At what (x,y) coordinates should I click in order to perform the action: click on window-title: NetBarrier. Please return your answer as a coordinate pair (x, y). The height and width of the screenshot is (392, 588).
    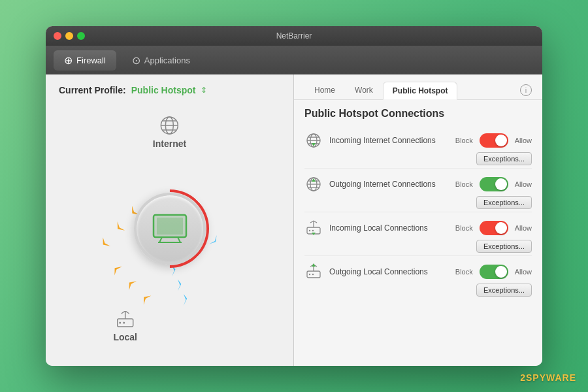
    Looking at the image, I should click on (294, 36).